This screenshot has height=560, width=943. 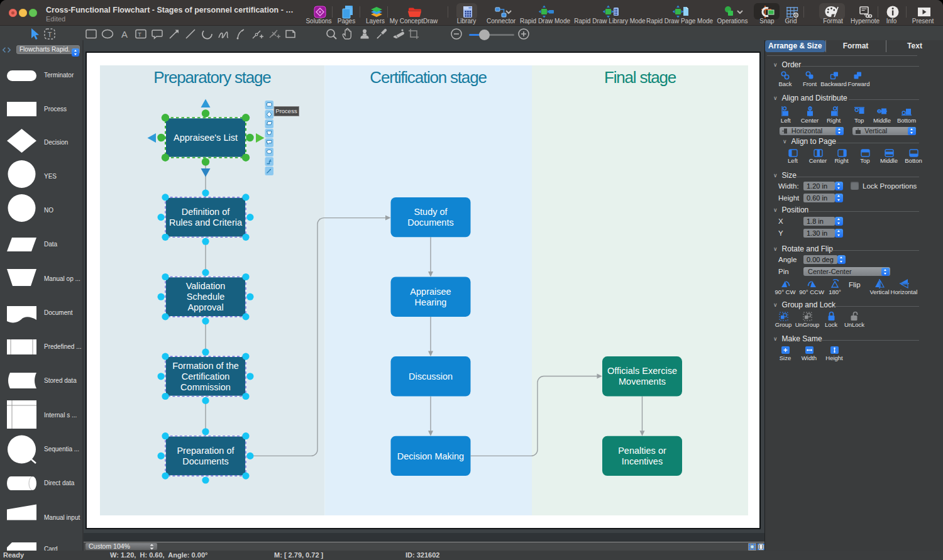 What do you see at coordinates (428, 77) in the screenshot?
I see `svg-text: Certification stage` at bounding box center [428, 77].